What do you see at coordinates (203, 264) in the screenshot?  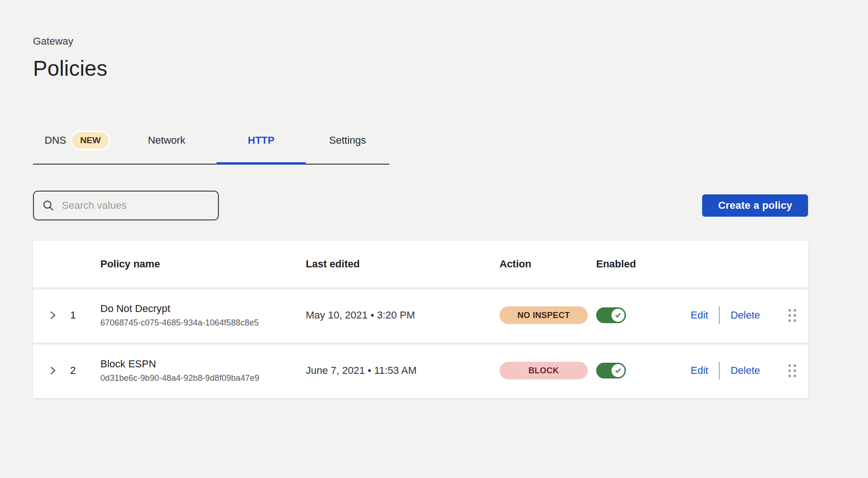 I see `column-header-policy-name: Policy name` at bounding box center [203, 264].